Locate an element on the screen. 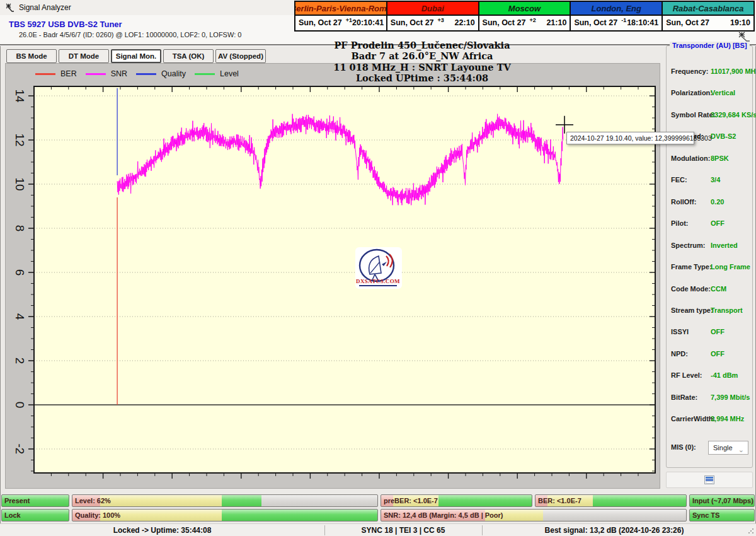 This screenshot has width=756, height=536. level-bar: Level: 62% is located at coordinates (225, 501).